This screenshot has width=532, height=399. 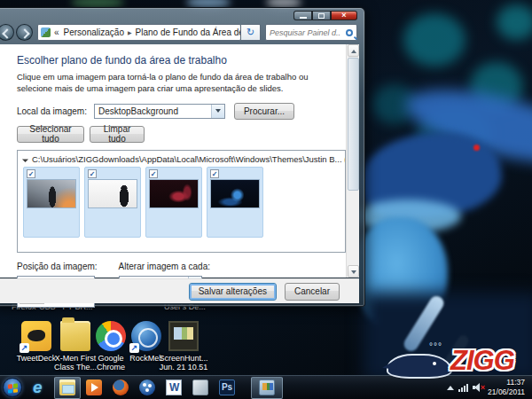 I want to click on page-description: Clique em uma imagem para torná-la o pla…, so click(x=174, y=83).